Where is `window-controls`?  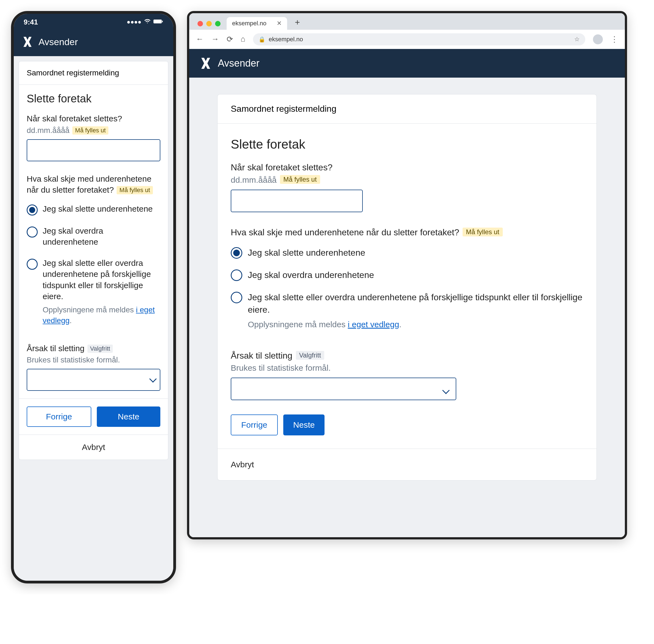 window-controls is located at coordinates (209, 25).